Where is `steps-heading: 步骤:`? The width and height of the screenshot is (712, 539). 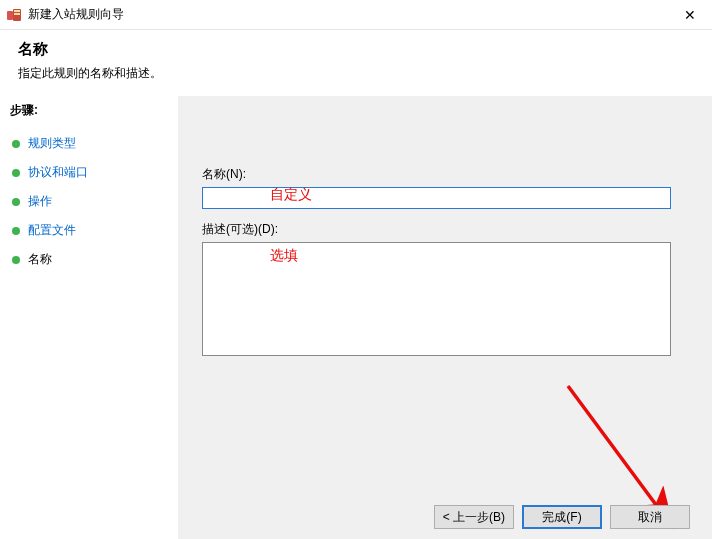 steps-heading: 步骤: is located at coordinates (89, 110).